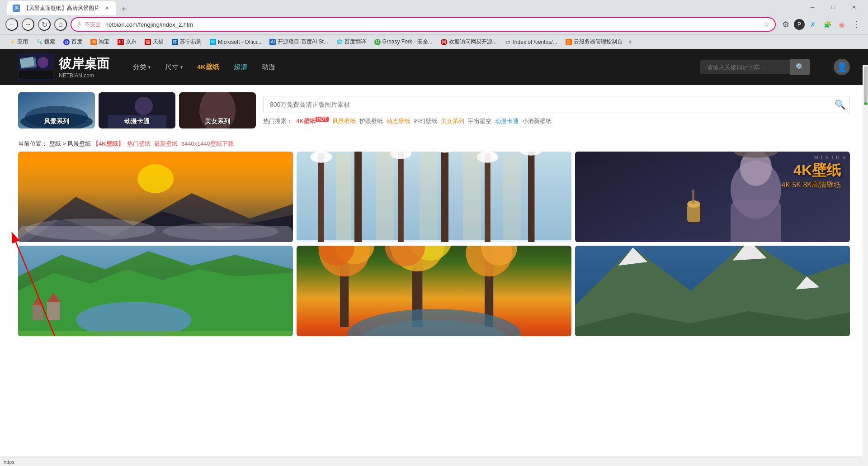 The width and height of the screenshot is (868, 466). What do you see at coordinates (344, 121) in the screenshot?
I see `hot-tag-landscape: 风景壁纸` at bounding box center [344, 121].